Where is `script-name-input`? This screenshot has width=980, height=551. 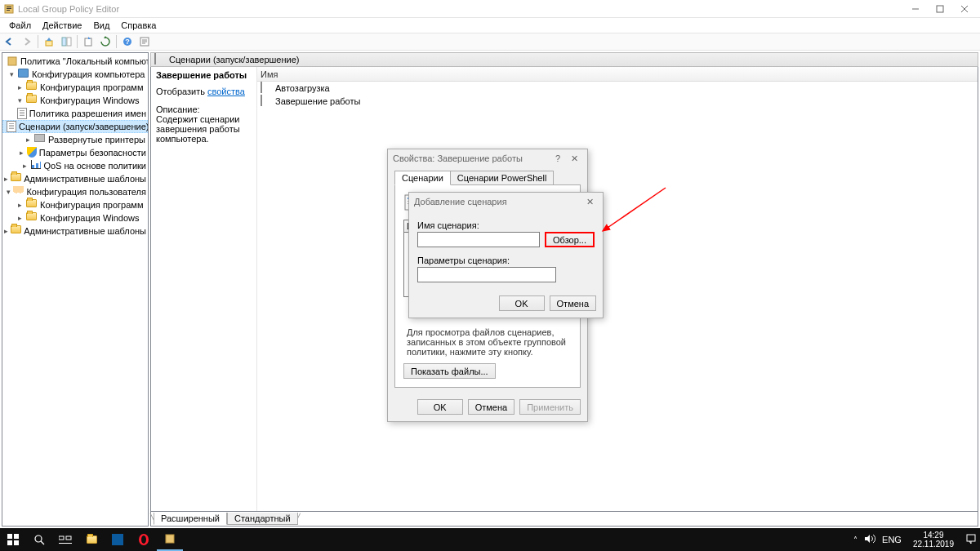 script-name-input is located at coordinates (479, 240).